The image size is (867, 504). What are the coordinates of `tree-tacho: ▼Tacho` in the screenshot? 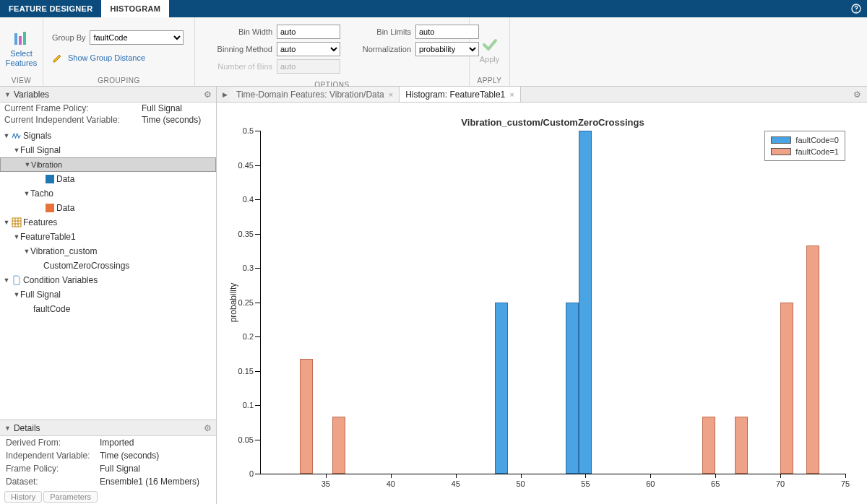 It's located at (108, 194).